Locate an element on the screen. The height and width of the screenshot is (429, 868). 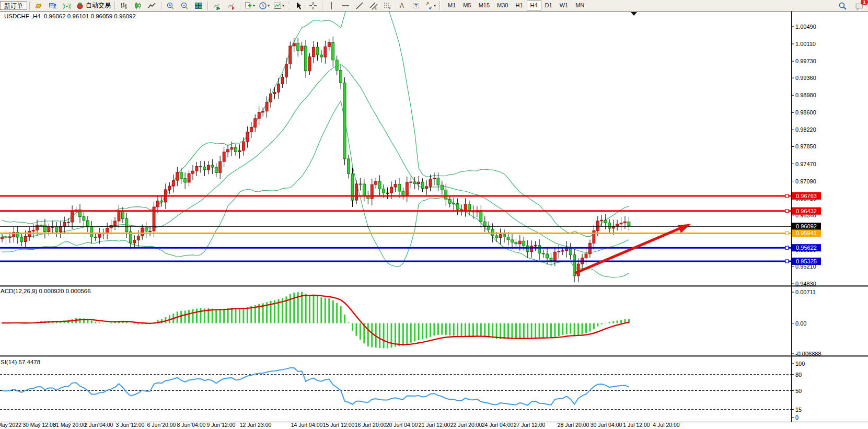
fibonacci-icon: F is located at coordinates (388, 6).